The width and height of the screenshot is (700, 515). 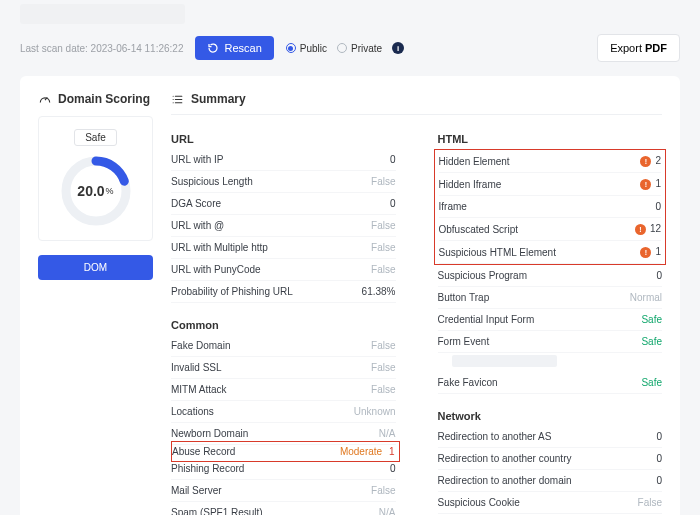 What do you see at coordinates (284, 390) in the screenshot?
I see `data-row: MITM AttackFalse` at bounding box center [284, 390].